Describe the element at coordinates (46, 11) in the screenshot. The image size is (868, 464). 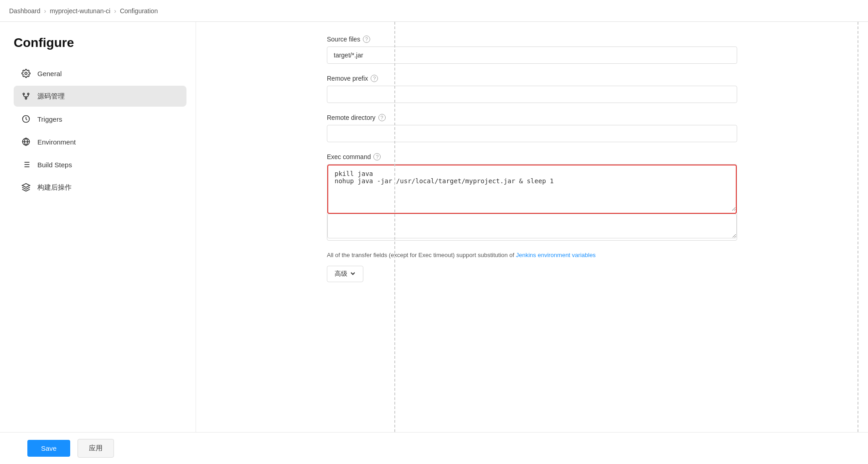
I see `breadcrumb-sep-1: ›` at that location.